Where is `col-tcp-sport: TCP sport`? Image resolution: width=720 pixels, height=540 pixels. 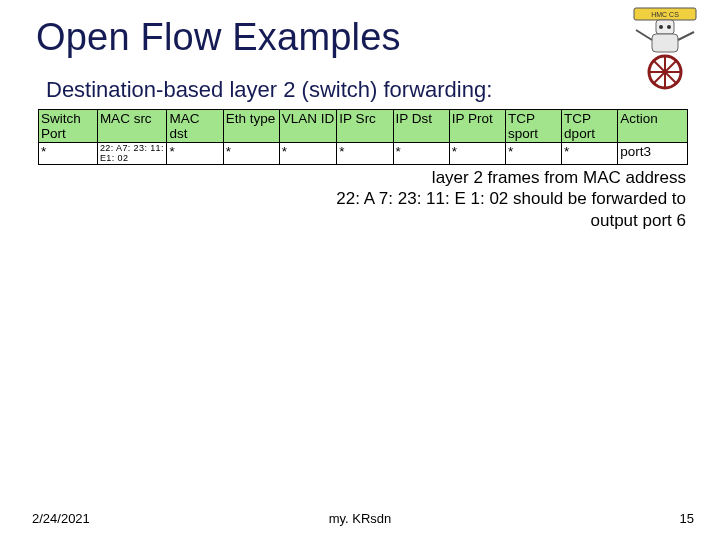
col-tcp-sport: TCP sport is located at coordinates (533, 126).